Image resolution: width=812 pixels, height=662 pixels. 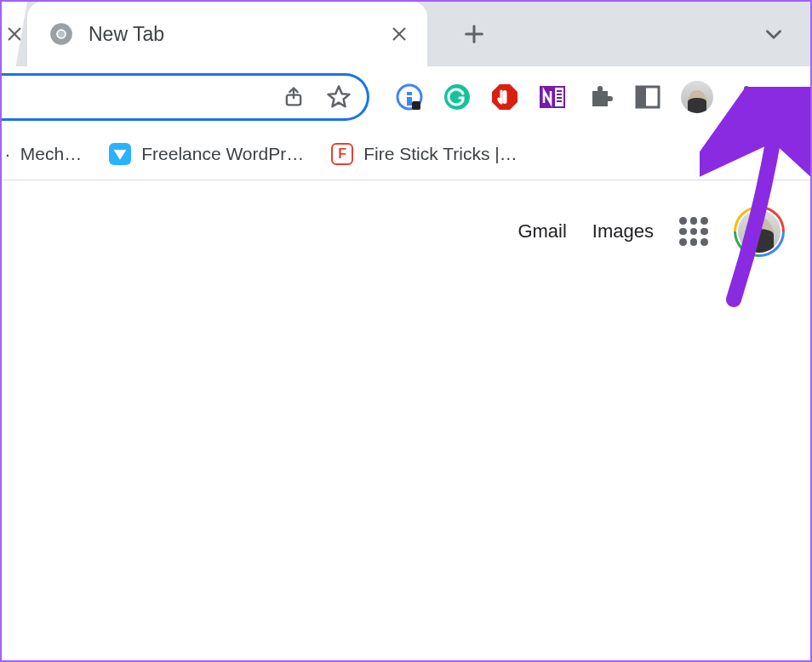 I want to click on extension-button-adblock, so click(x=505, y=97).